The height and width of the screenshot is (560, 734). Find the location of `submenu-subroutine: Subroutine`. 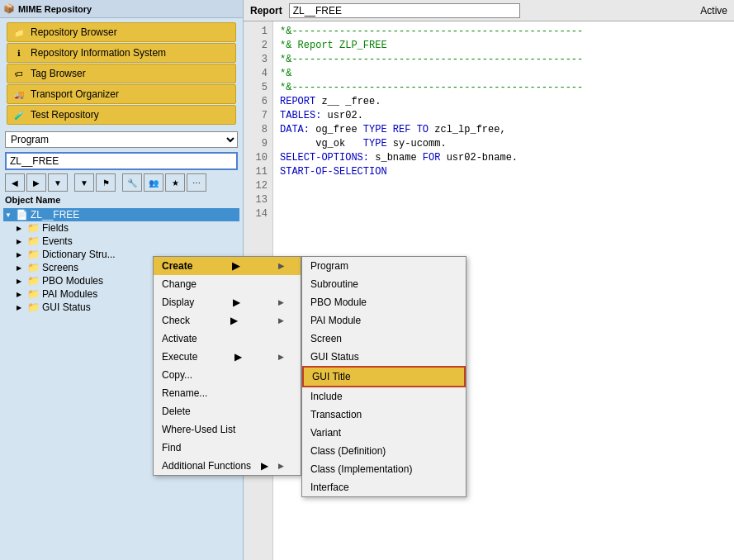

submenu-subroutine: Subroutine is located at coordinates (384, 284).